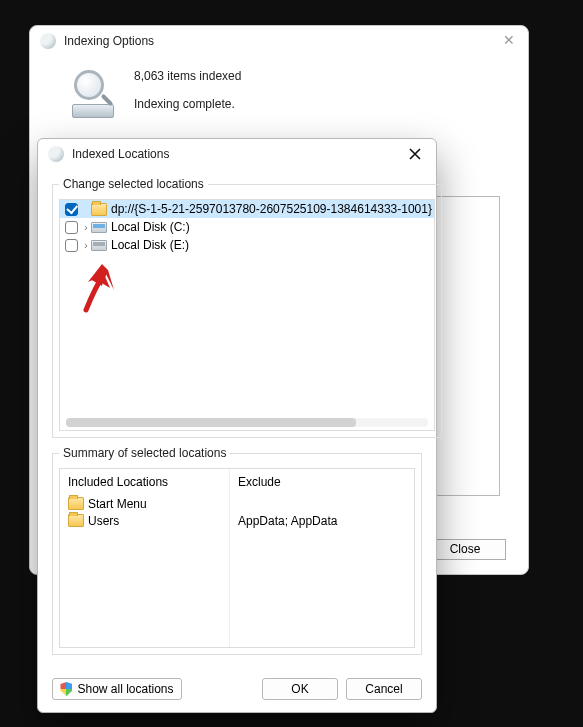 This screenshot has width=583, height=727. What do you see at coordinates (144, 482) in the screenshot?
I see `included-header: Included Locations` at bounding box center [144, 482].